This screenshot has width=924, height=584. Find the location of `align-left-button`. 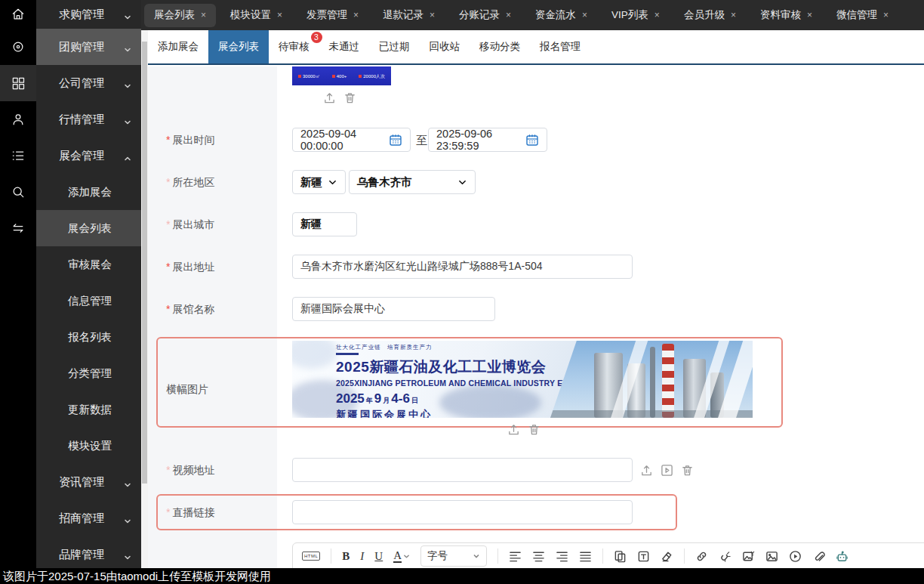

align-left-button is located at coordinates (515, 556).